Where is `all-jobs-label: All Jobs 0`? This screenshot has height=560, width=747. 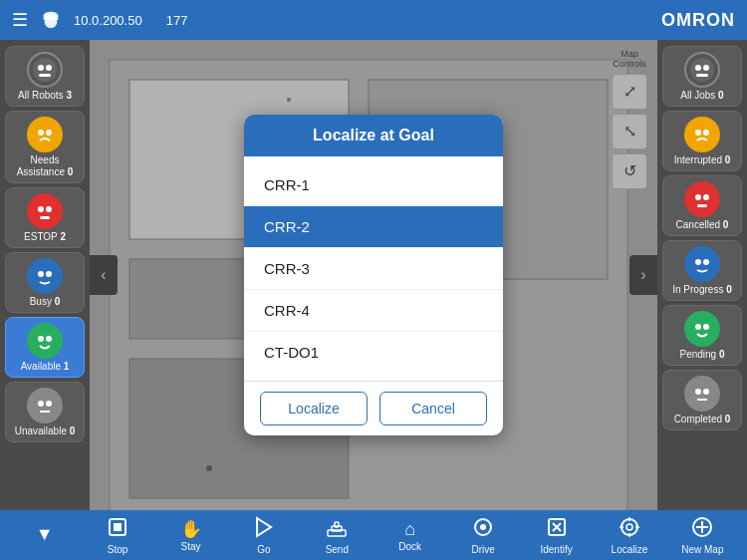 all-jobs-label: All Jobs 0 is located at coordinates (701, 96).